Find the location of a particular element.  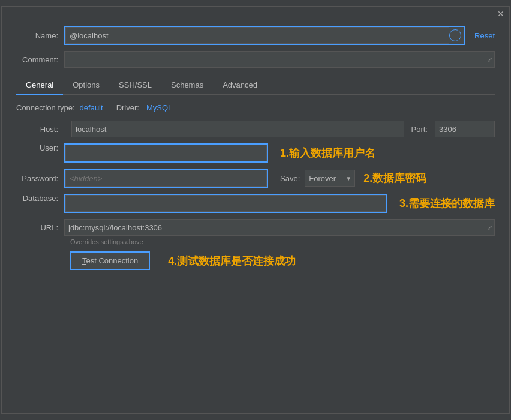

test-underline-t: Test Connection is located at coordinates (110, 260).